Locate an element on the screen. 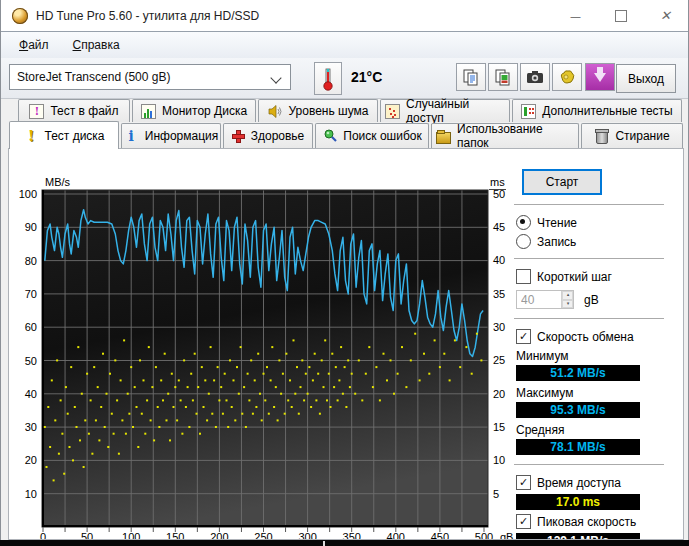 The width and height of the screenshot is (689, 546). stride-stepper is located at coordinates (567, 300).